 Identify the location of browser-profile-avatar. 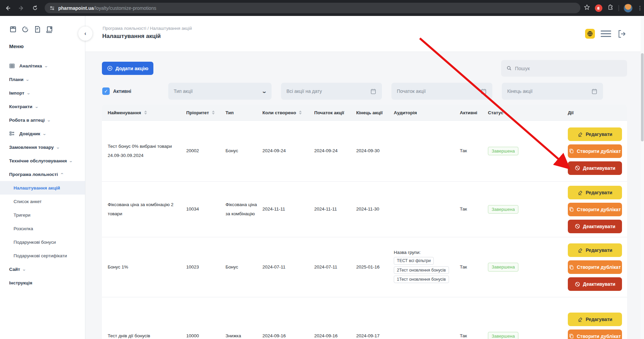
(628, 8).